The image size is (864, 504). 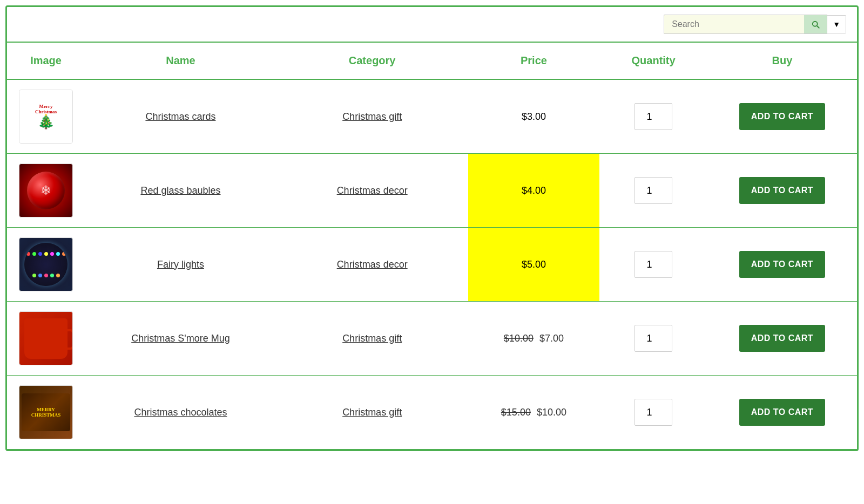 What do you see at coordinates (534, 412) in the screenshot?
I see `product-price-cell: $15.00 $10.00` at bounding box center [534, 412].